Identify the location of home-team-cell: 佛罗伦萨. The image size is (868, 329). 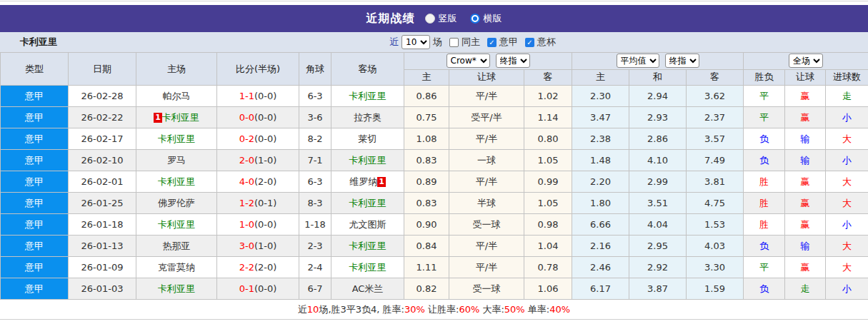
(177, 203).